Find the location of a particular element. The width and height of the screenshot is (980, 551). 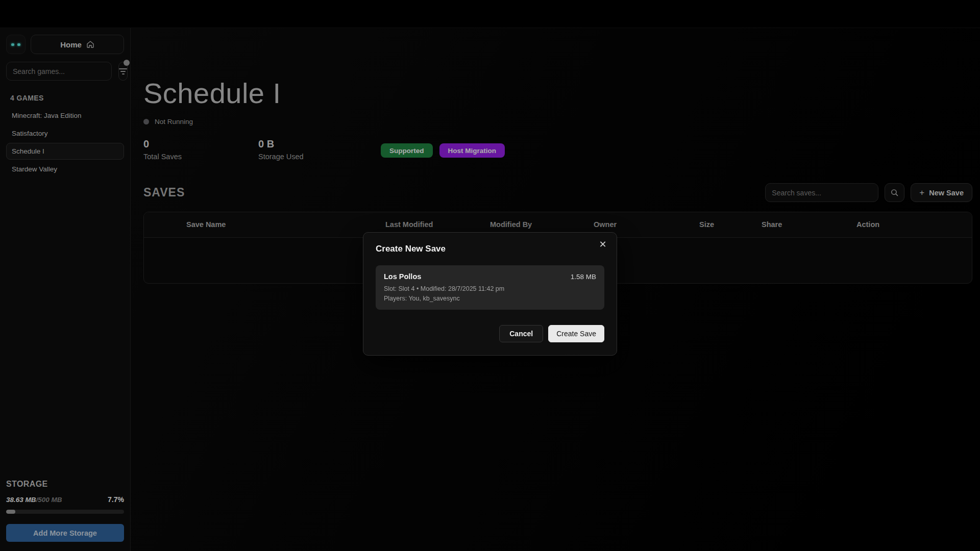

save-slot-name: Los Pollos is located at coordinates (402, 277).